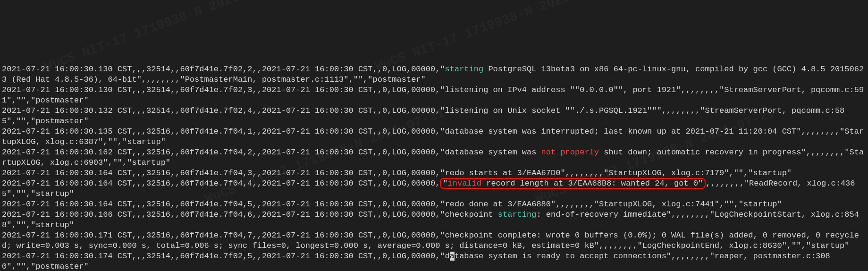 Image resolution: width=868 pixels, height=271 pixels. Describe the element at coordinates (434, 116) in the screenshot. I see `log-line: 2021-07-21 16:00:30.132 CST,,,32514,,60f…` at that location.